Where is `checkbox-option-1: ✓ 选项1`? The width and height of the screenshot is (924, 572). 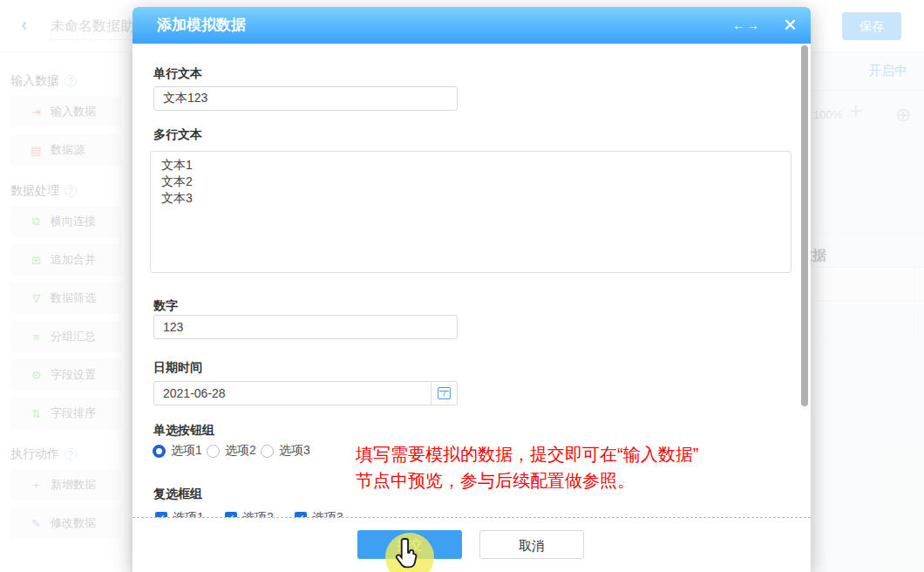
checkbox-option-1: ✓ 选项1 is located at coordinates (190, 514).